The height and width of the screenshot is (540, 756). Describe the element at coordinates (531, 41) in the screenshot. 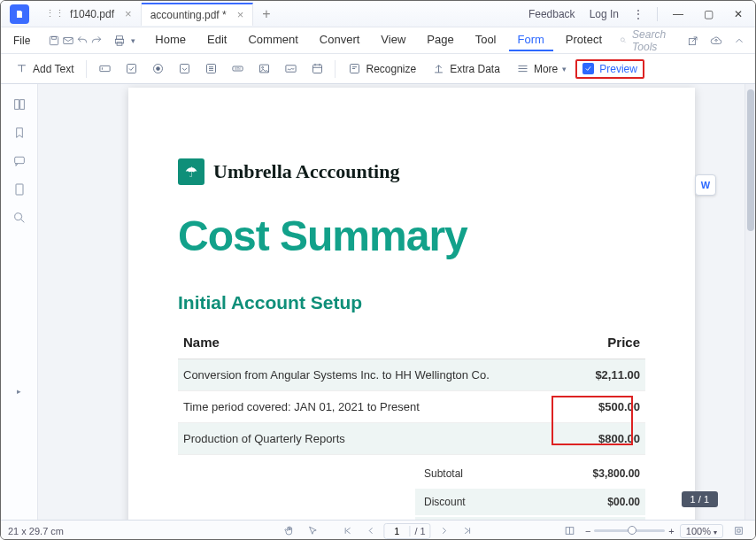

I see `menu-form: Form` at that location.